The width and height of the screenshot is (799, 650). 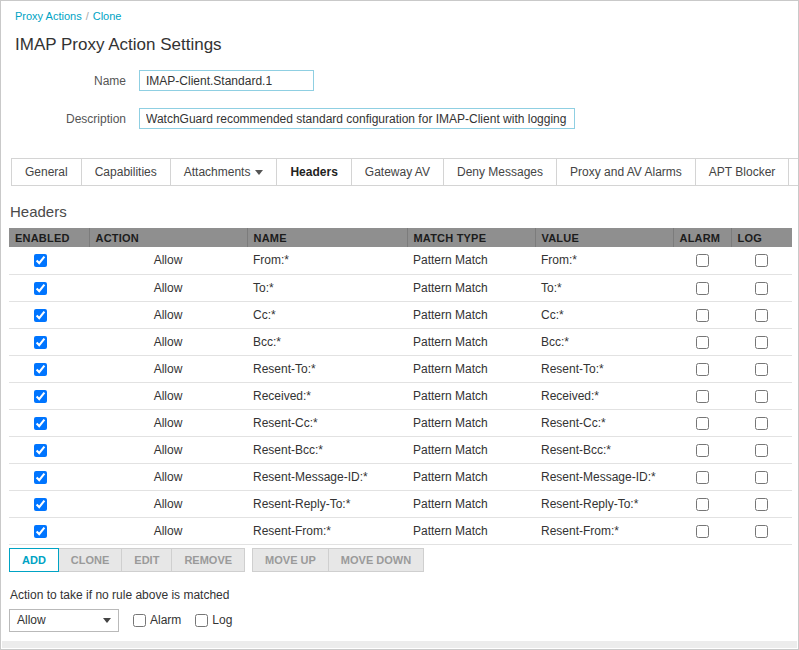 I want to click on breadcrumb-current: Clone, so click(x=108, y=16).